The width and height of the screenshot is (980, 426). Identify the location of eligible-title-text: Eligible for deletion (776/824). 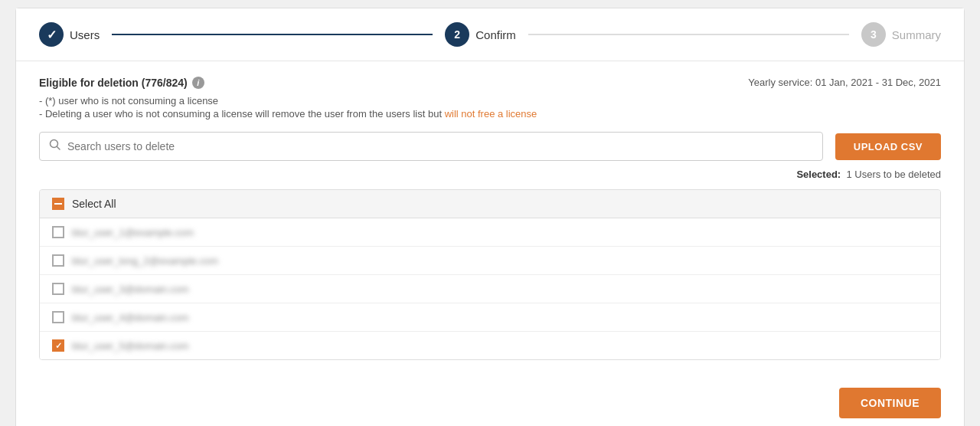
(113, 83).